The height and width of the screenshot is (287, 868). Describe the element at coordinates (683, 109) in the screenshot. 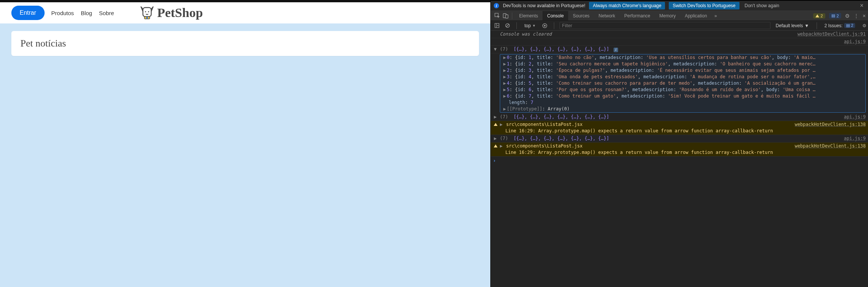

I see `array-prototype-row: ▶[[Prototype]]: Array(0)` at that location.